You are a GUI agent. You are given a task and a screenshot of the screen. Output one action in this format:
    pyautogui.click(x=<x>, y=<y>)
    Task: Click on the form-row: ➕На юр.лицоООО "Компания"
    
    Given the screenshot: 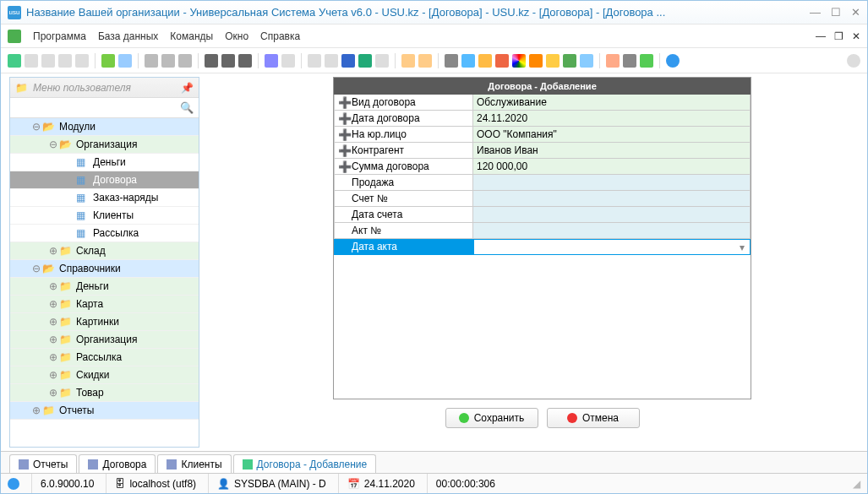 What is the action you would take?
    pyautogui.click(x=543, y=135)
    